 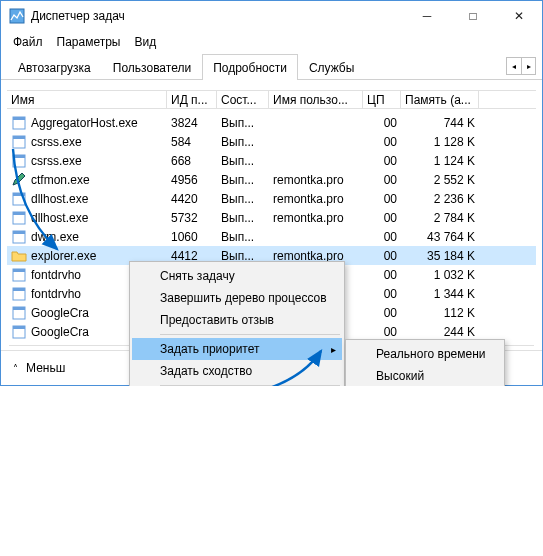 What do you see at coordinates (237, 349) in the screenshot?
I see `menu-item: Задать приоритет` at bounding box center [237, 349].